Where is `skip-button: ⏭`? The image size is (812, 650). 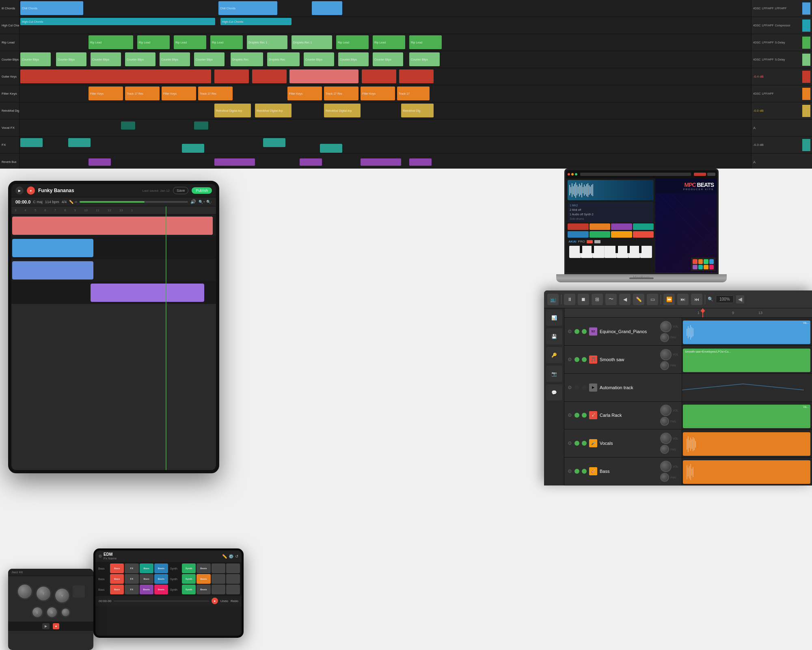 skip-button: ⏭ is located at coordinates (683, 299).